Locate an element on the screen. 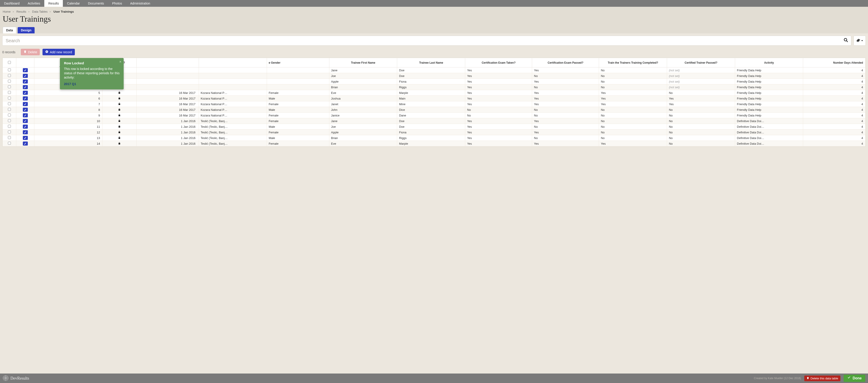 Image resolution: width=868 pixels, height=383 pixels. nav-photos: Photos is located at coordinates (117, 3).